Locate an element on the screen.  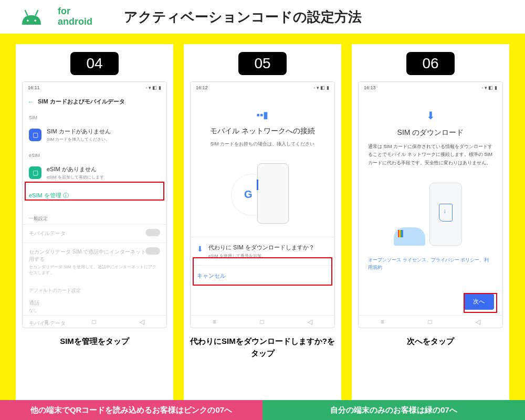
status-time: 16:11 is located at coordinates (34, 88).